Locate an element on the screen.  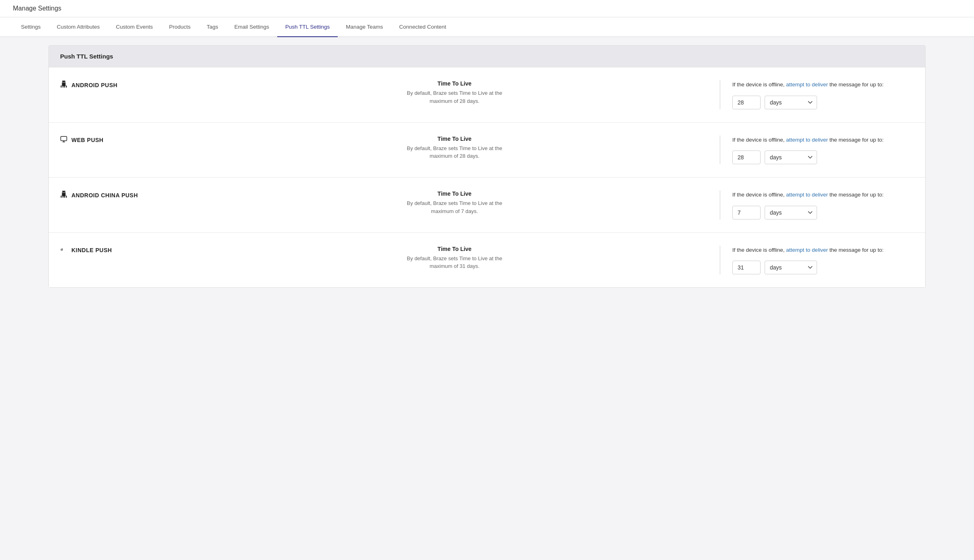
push-name-android-push: ANDROID PUSH is located at coordinates (94, 85).